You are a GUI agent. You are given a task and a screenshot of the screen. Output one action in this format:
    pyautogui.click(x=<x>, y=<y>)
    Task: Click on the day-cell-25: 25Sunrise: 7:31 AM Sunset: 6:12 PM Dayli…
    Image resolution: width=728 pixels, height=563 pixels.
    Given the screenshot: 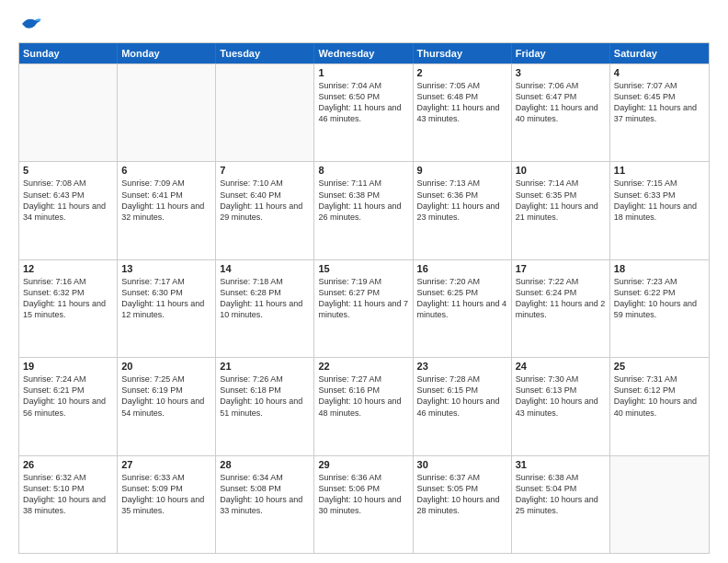 What is the action you would take?
    pyautogui.click(x=660, y=407)
    